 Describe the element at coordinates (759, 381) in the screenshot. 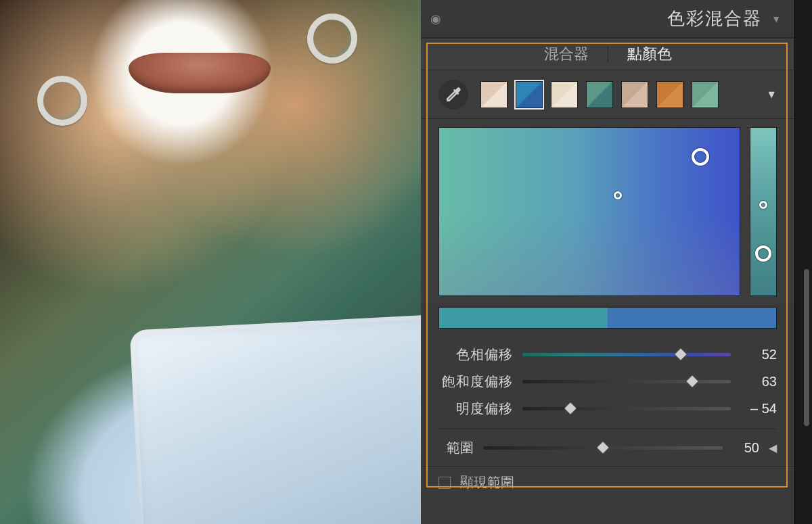

I see `slider-value-saturation: 63` at that location.